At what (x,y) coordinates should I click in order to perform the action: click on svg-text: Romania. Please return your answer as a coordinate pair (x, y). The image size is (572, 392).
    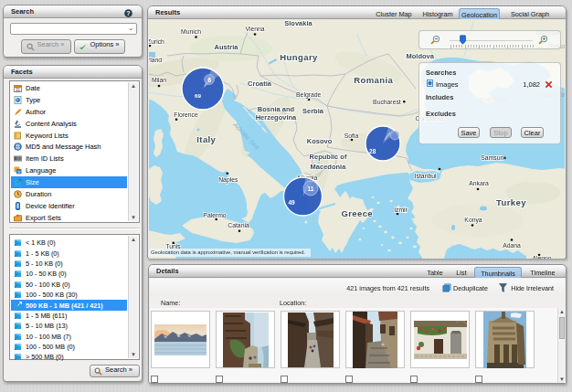
    Looking at the image, I should click on (373, 80).